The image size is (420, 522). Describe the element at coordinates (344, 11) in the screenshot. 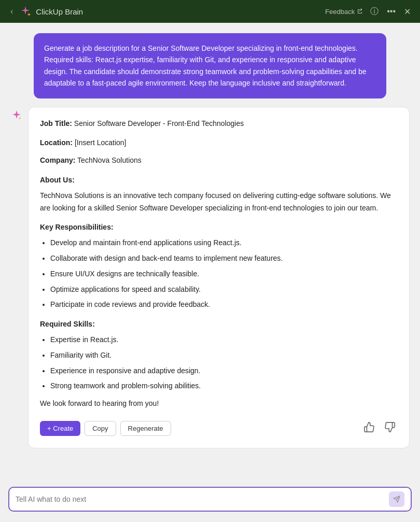

I see `feedback-button: Feedback` at that location.